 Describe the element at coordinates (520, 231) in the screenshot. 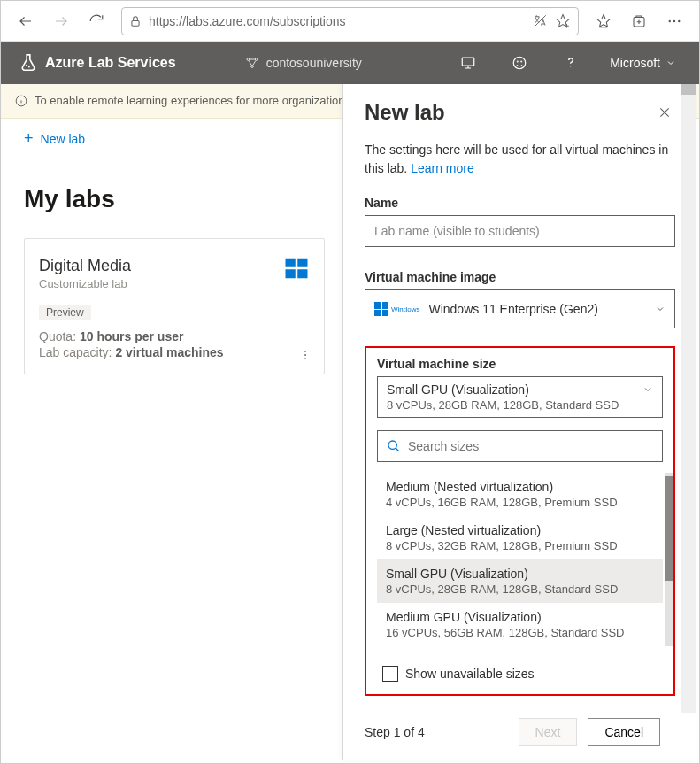

I see `lab-name-input` at that location.